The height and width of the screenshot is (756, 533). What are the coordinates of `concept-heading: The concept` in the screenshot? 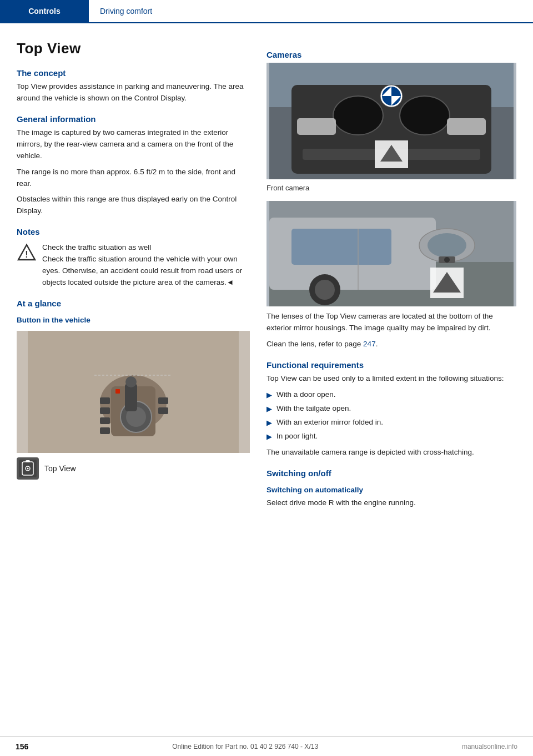 It's located at (133, 73).